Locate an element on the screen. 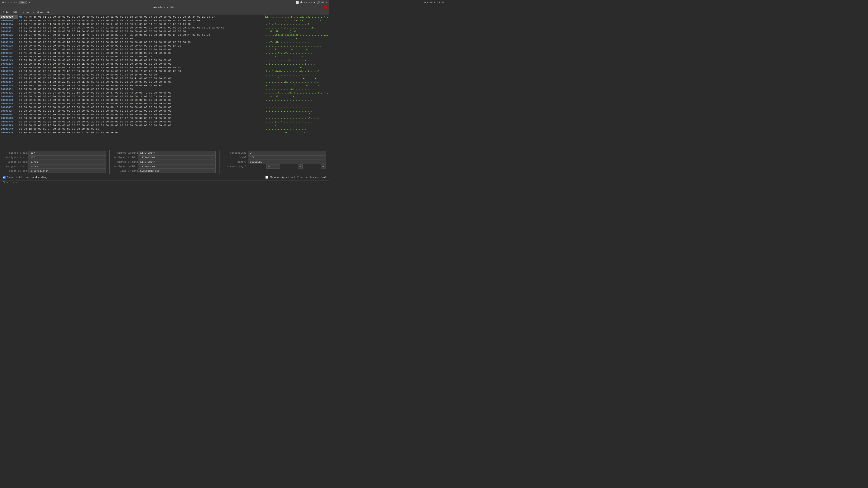  bluetooth-icon: ⦿ is located at coordinates (301, 3).